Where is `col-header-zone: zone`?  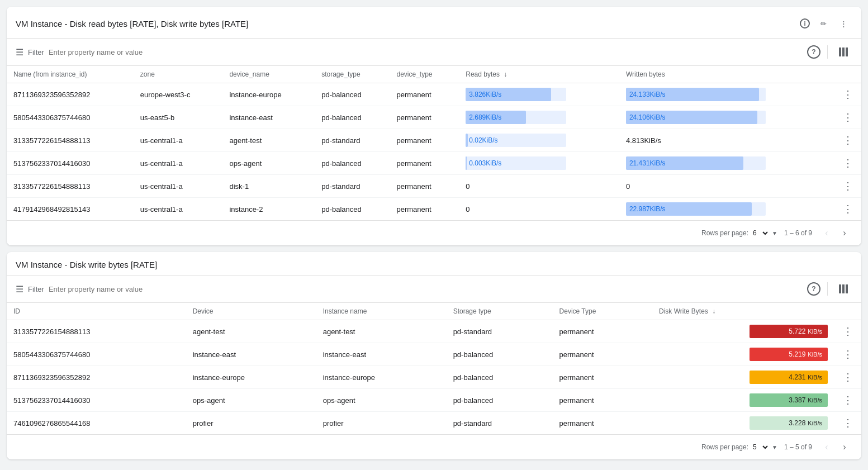
col-header-zone: zone is located at coordinates (178, 75).